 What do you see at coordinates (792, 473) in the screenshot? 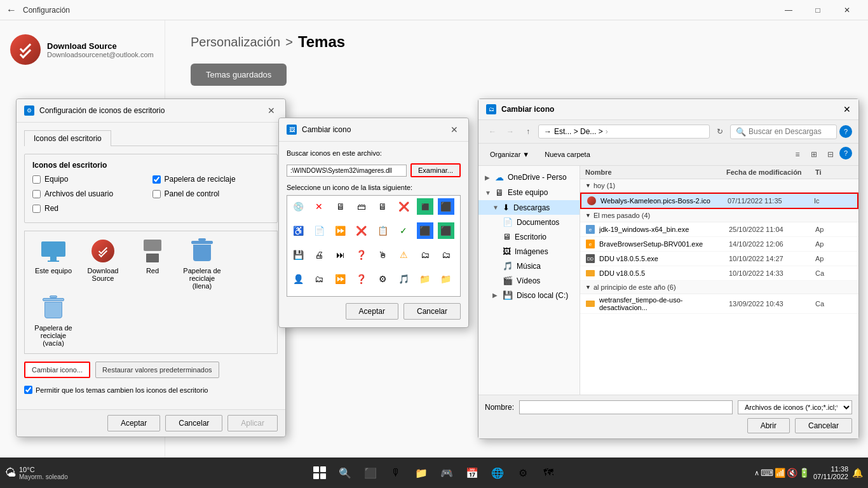
I see `mute-icon: 🔇` at bounding box center [792, 473].